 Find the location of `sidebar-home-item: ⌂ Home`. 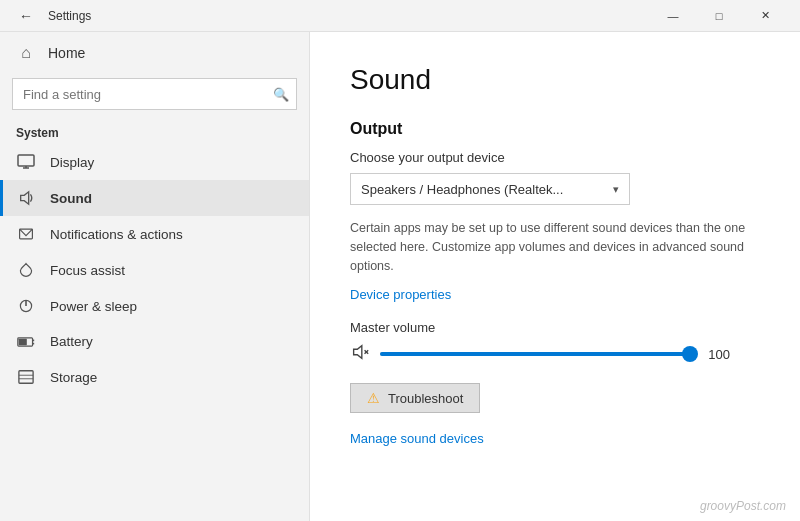

sidebar-home-item: ⌂ Home is located at coordinates (154, 53).